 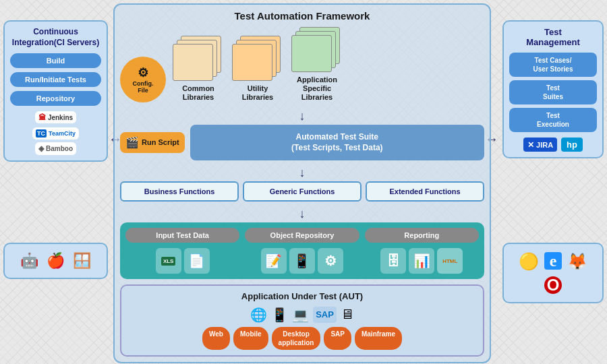 What do you see at coordinates (540, 144) in the screenshot?
I see `jira-logo: ✕ JIRA` at bounding box center [540, 144].